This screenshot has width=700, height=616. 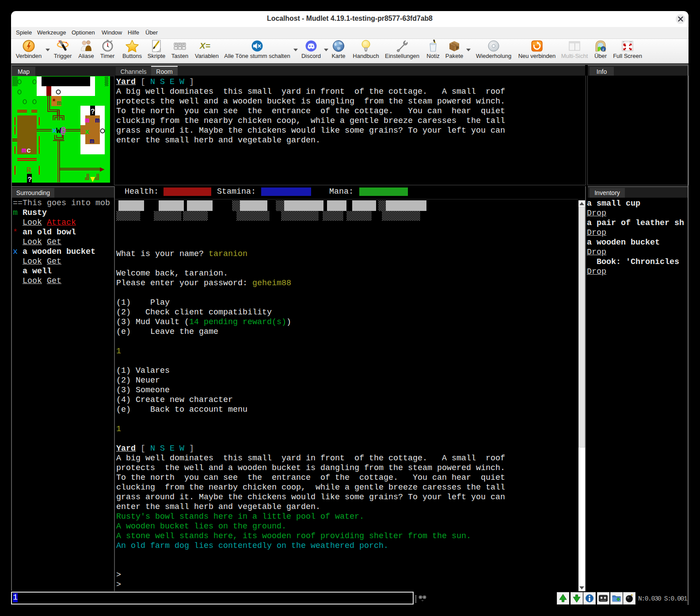 What do you see at coordinates (29, 170) in the screenshot?
I see `svg-text: R` at bounding box center [29, 170].